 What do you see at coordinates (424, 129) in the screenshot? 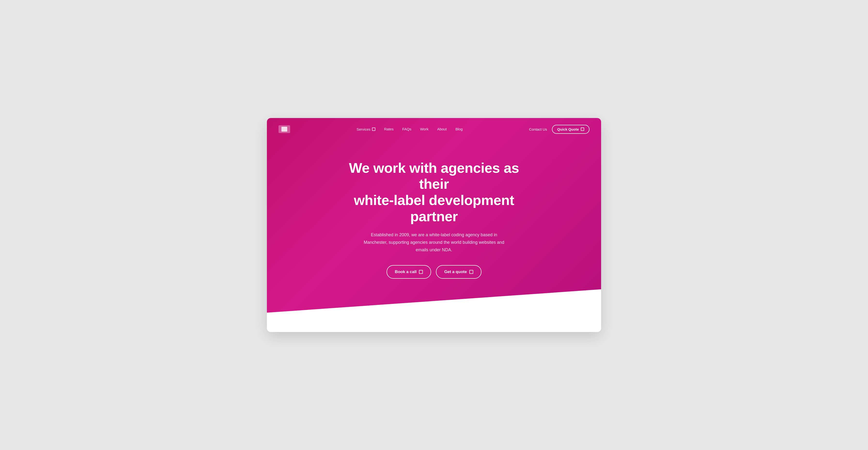
I see `nav-link-work: Work` at bounding box center [424, 129].